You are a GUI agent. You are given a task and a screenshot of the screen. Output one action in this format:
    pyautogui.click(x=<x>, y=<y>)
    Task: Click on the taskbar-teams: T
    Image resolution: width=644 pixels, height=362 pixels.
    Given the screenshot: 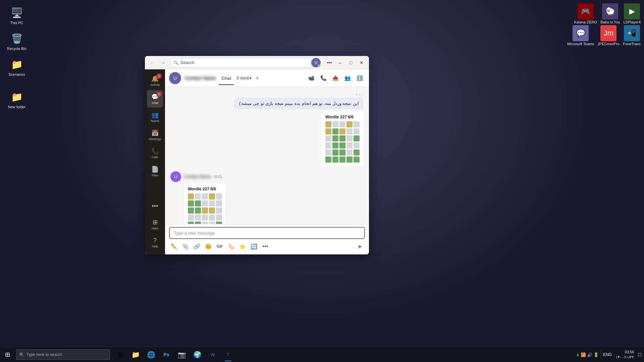 What is the action you would take?
    pyautogui.click(x=228, y=355)
    